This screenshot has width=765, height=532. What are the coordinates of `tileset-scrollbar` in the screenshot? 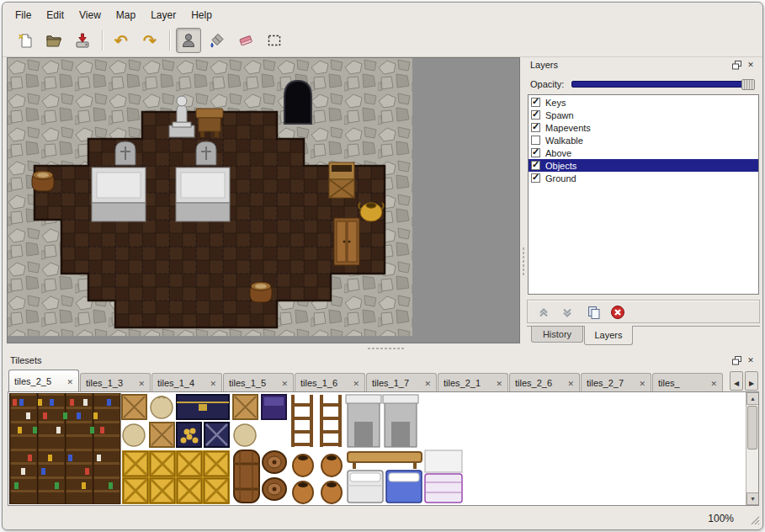 It's located at (752, 449).